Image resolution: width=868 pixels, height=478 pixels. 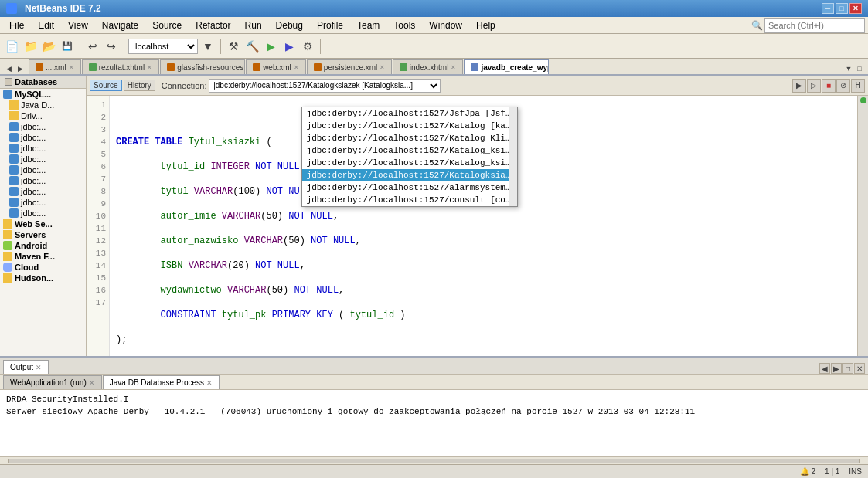 What do you see at coordinates (252, 46) in the screenshot?
I see `clean-build-button: 🔨` at bounding box center [252, 46].